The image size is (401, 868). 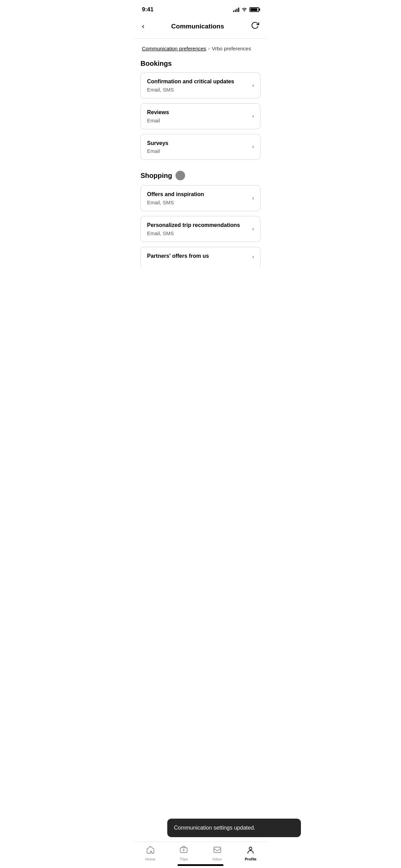 What do you see at coordinates (197, 143) in the screenshot?
I see `surveys-title: Surveys` at bounding box center [197, 143].